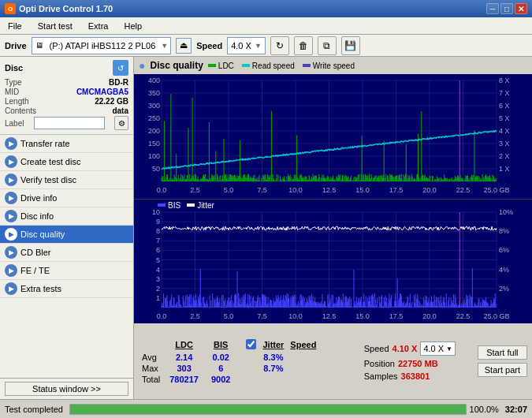  I want to click on disc-icon-button: ↺, so click(121, 68).